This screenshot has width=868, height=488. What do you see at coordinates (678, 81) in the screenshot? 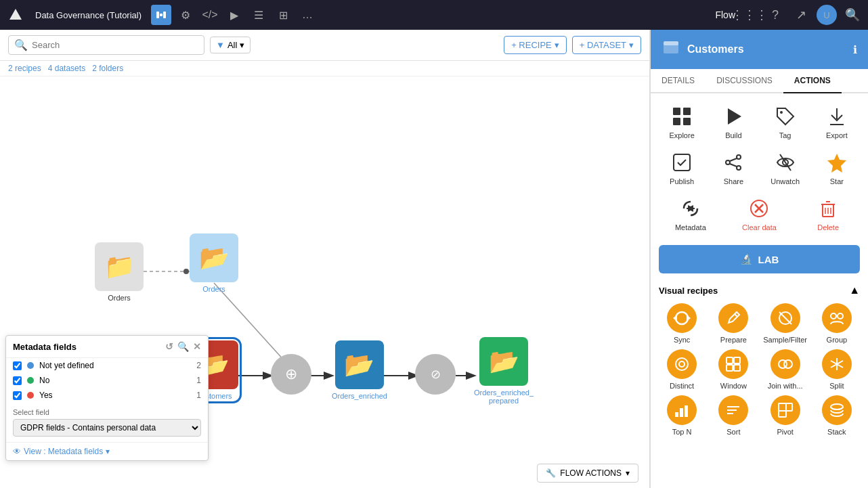
I see `tab-details: DETAILS` at bounding box center [678, 81].